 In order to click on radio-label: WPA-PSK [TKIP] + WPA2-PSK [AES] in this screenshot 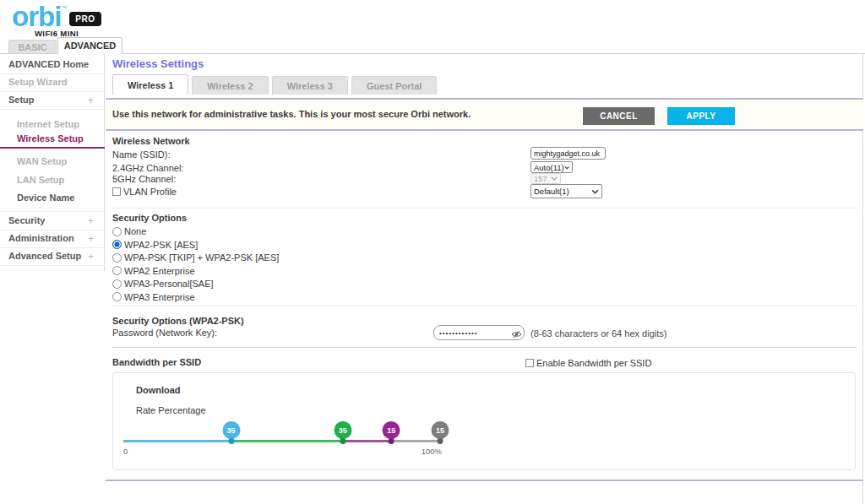, I will do `click(201, 257)`.